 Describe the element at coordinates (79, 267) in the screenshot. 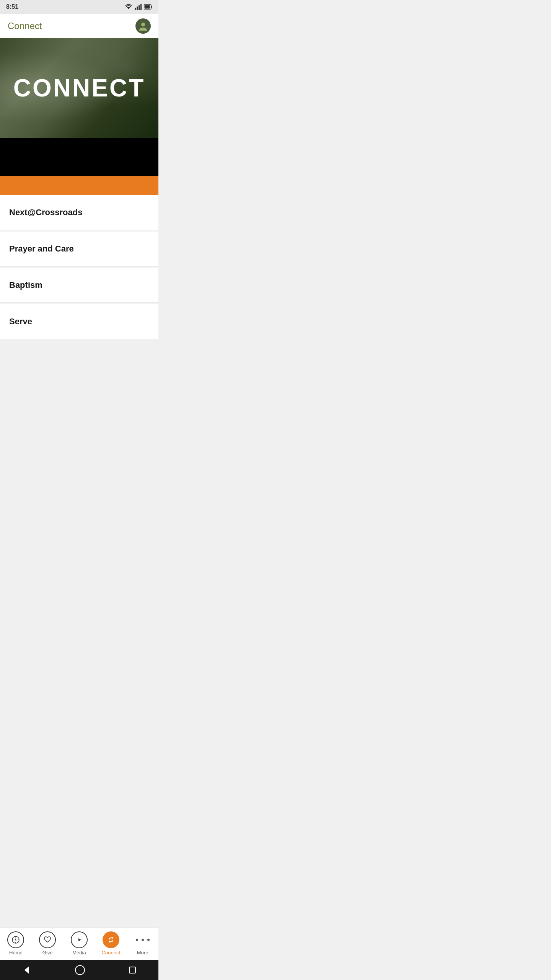

I see `menu-list: Next@Crossroads Prayer and Care Baptism …` at that location.